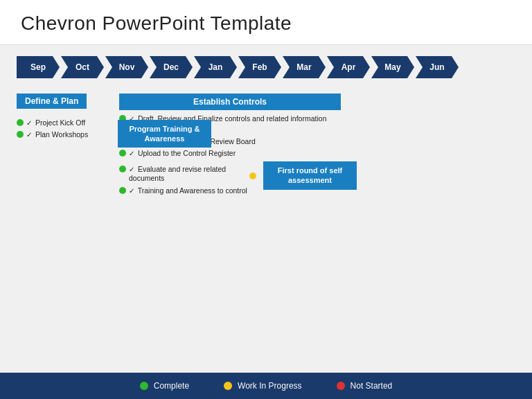 This screenshot has height=399, width=532. Describe the element at coordinates (230, 102) in the screenshot. I see `establish-controls-bar: Establish Controls` at that location.